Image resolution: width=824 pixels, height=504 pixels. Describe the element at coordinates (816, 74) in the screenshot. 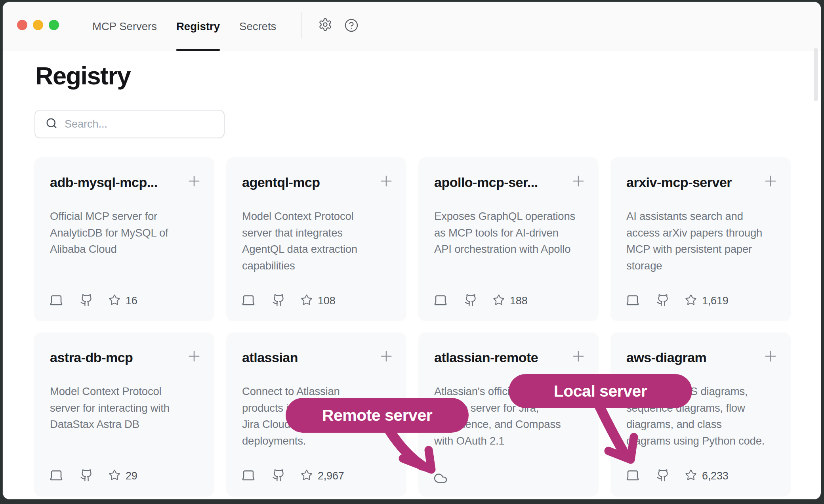

I see `scrollbar-thumb` at that location.